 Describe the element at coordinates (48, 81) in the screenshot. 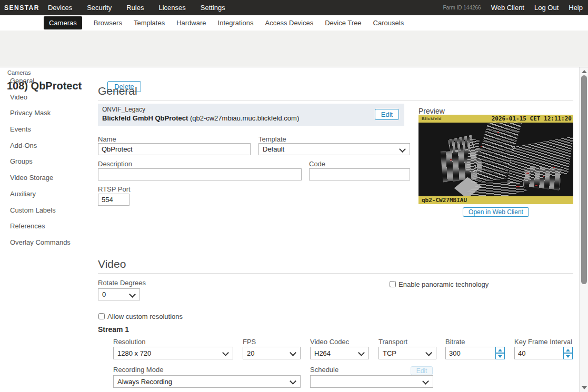

I see `sidebar-item-general: General` at that location.